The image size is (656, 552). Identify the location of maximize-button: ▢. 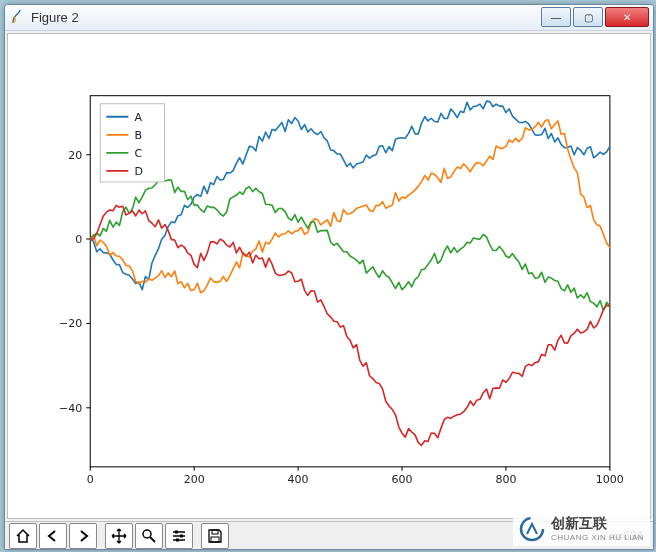
(588, 17).